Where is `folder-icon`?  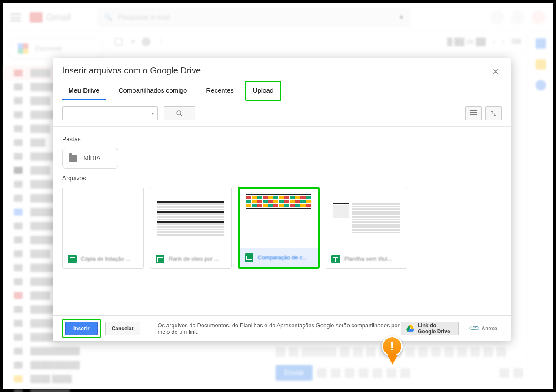
folder-icon is located at coordinates (73, 158).